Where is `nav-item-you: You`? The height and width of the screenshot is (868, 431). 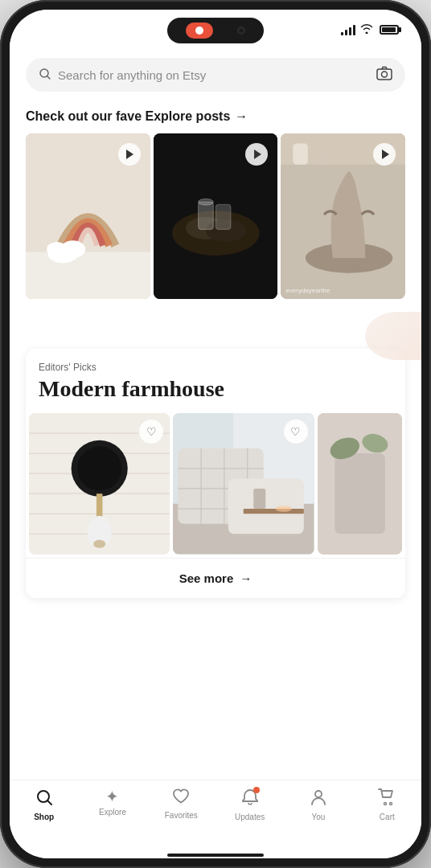
nav-item-you: You is located at coordinates (318, 805).